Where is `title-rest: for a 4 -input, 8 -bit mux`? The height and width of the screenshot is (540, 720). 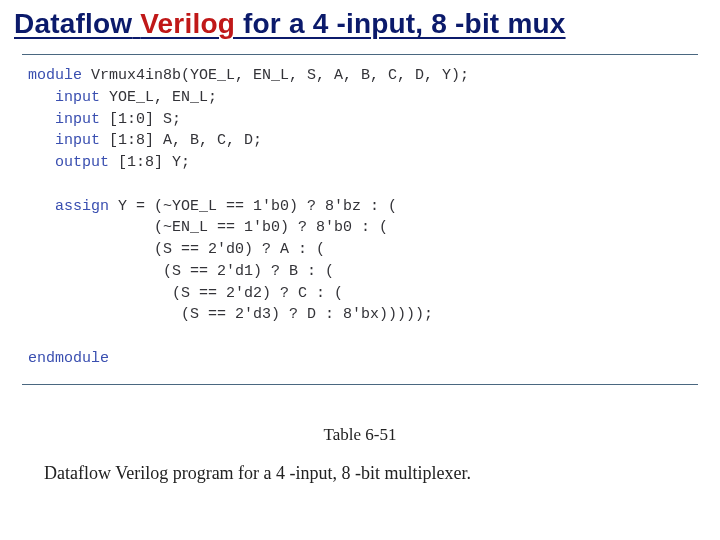
title-rest: for a 4 -input, 8 -bit mux is located at coordinates (400, 24).